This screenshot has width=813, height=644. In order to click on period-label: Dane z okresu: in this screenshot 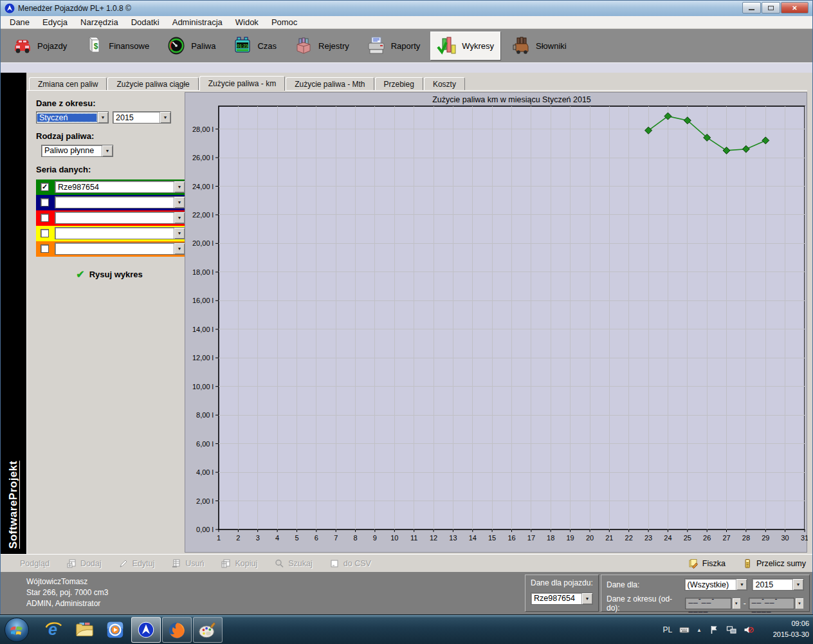, I will do `click(109, 103)`.